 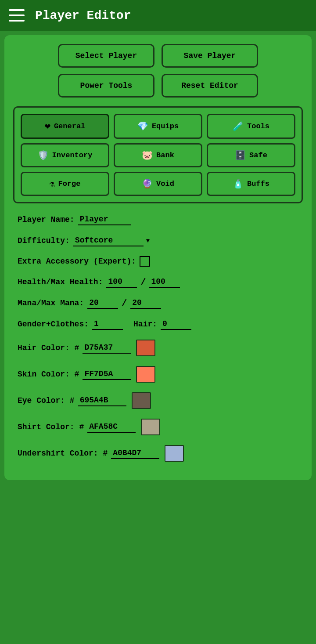 I want to click on extra-accessory-row: Extra Accessory (Expert):, so click(x=158, y=261).